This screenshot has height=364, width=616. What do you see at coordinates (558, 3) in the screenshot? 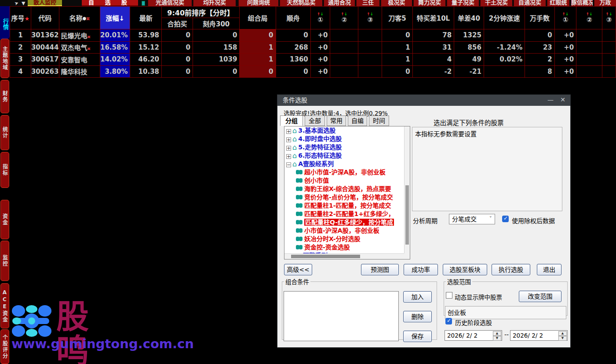
I see `toolbar-button: 红眼统` at bounding box center [558, 3].